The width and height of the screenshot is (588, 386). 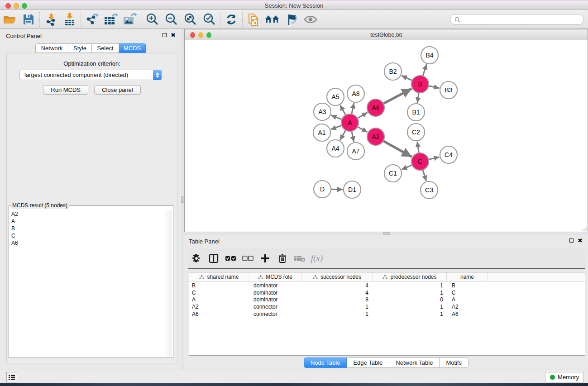 I want to click on edge-C-C4, so click(x=434, y=158).